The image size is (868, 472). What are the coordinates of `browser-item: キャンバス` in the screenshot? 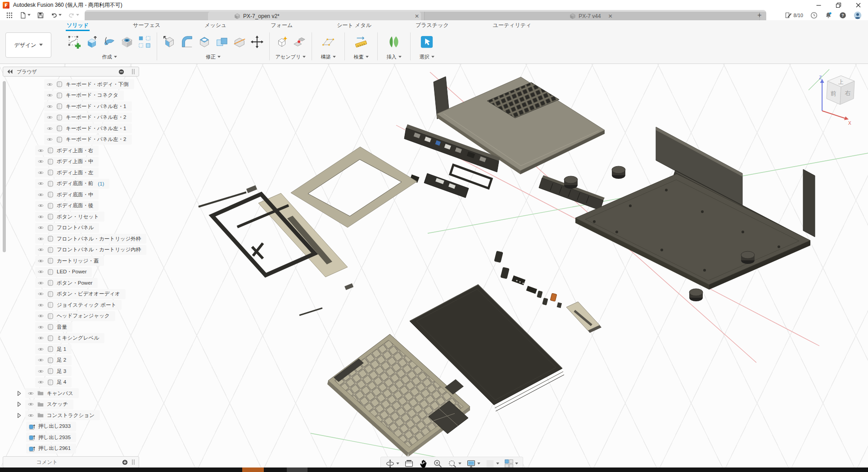 It's located at (74, 393).